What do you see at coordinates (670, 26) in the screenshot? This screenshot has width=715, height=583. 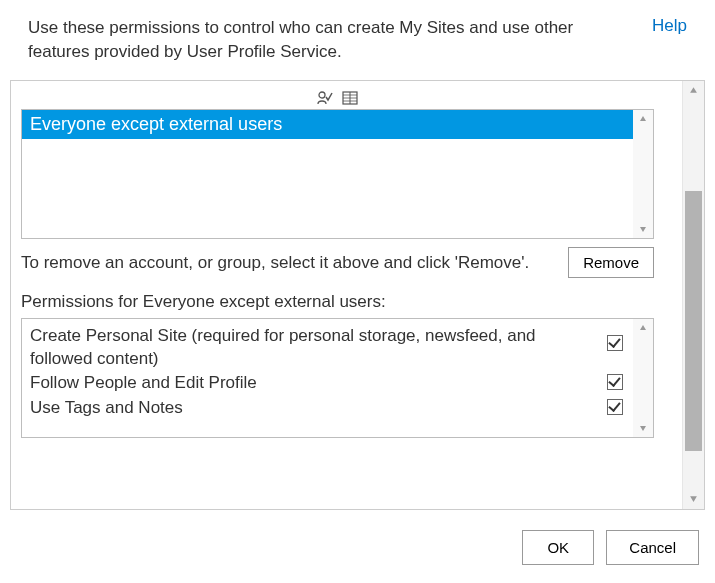 I see `help-link: Help` at bounding box center [670, 26].